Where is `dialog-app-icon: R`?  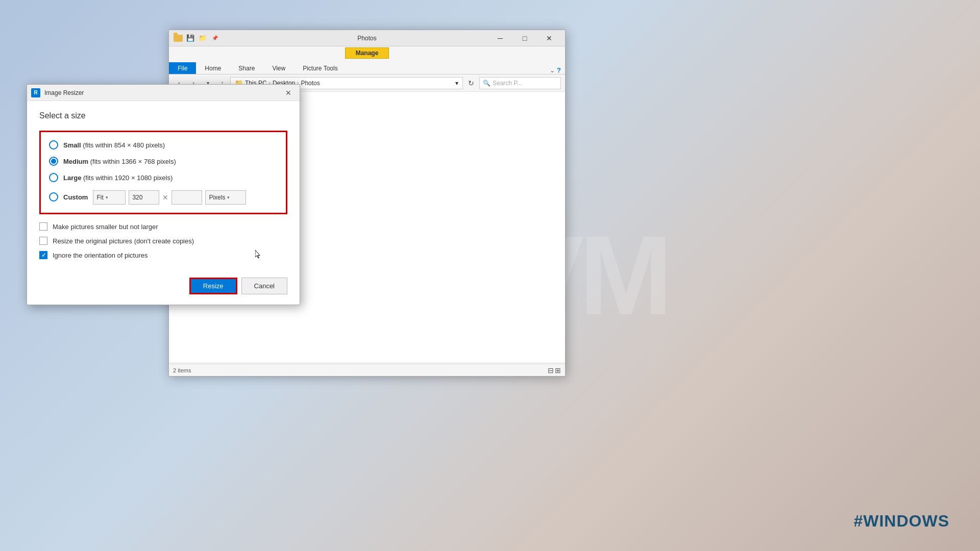
dialog-app-icon: R is located at coordinates (36, 93).